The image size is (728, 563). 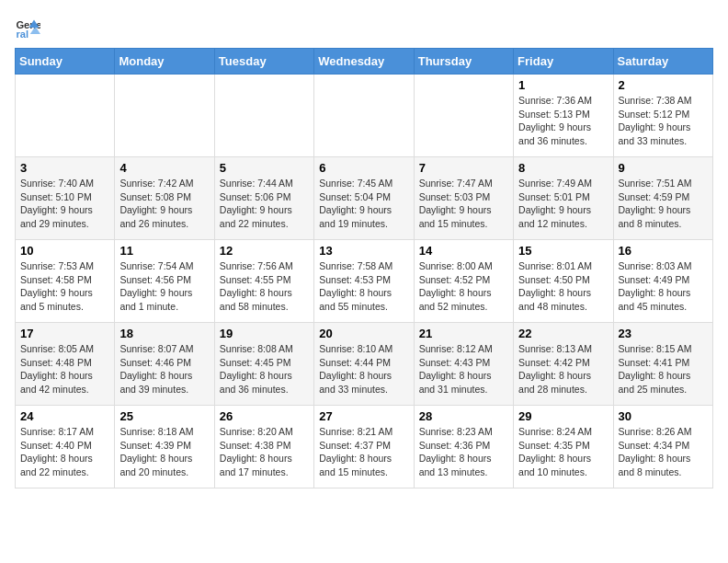 What do you see at coordinates (663, 282) in the screenshot?
I see `calendar-cell: 16Sunrise: 8:03 AM Sunset: 4:49 PM Dayli…` at bounding box center [663, 282].